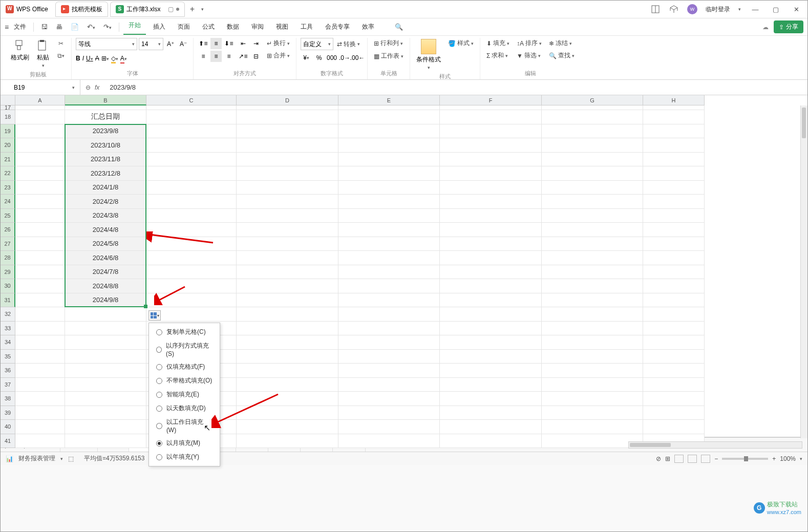  What do you see at coordinates (105, 385) in the screenshot?
I see `cell-B37` at bounding box center [105, 385].